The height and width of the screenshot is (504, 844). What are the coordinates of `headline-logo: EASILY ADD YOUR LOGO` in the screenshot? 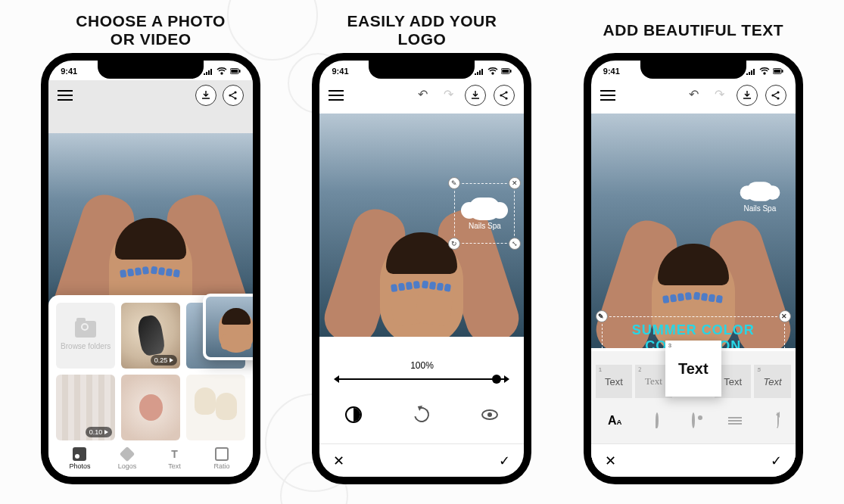 It's located at (422, 30).